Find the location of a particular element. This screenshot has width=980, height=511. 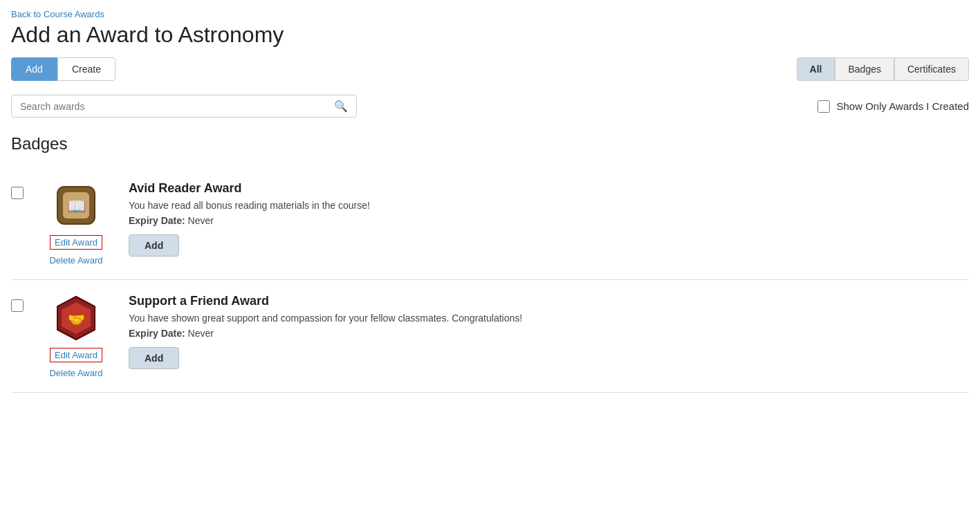

award-name: Avid Reader Award is located at coordinates (549, 188).